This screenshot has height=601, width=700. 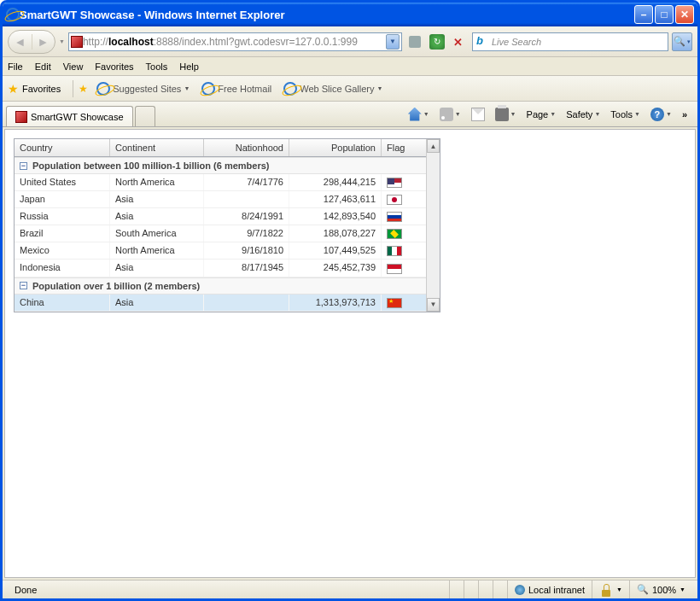 I want to click on menu-file: File, so click(x=15, y=67).